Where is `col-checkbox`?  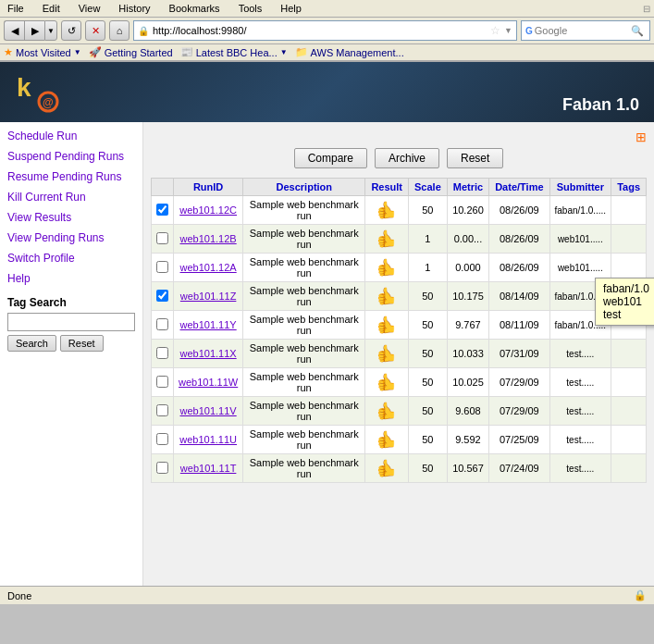
col-checkbox is located at coordinates (163, 187).